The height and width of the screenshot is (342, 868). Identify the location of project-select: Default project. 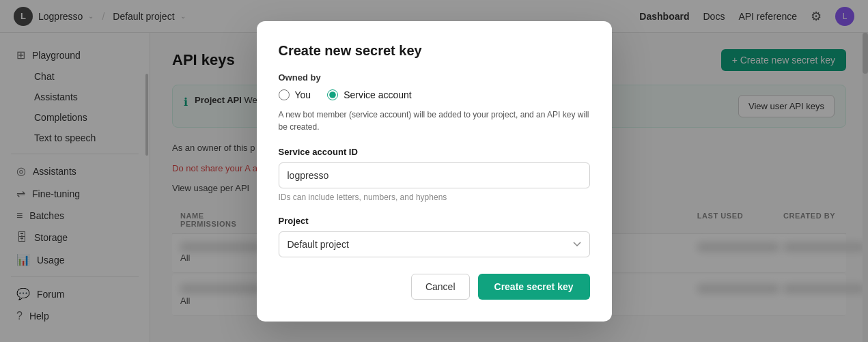
(434, 244).